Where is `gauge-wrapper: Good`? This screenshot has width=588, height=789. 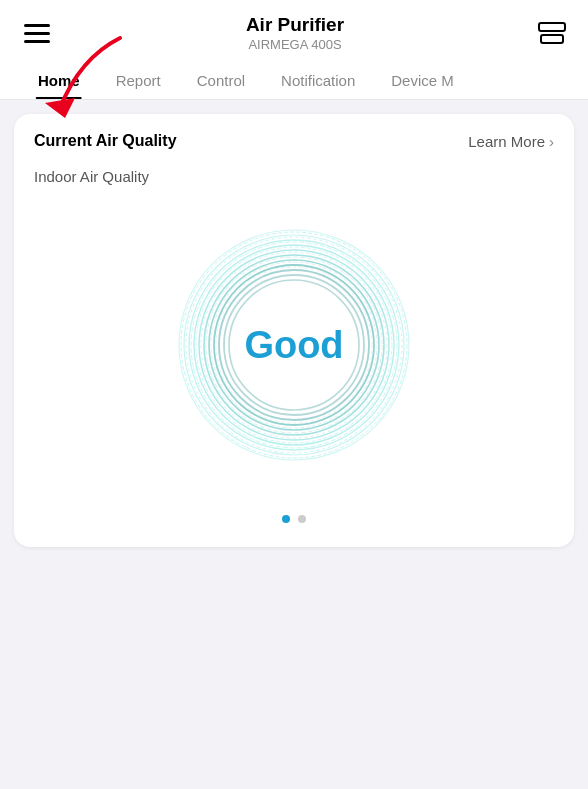
gauge-wrapper: Good is located at coordinates (294, 345).